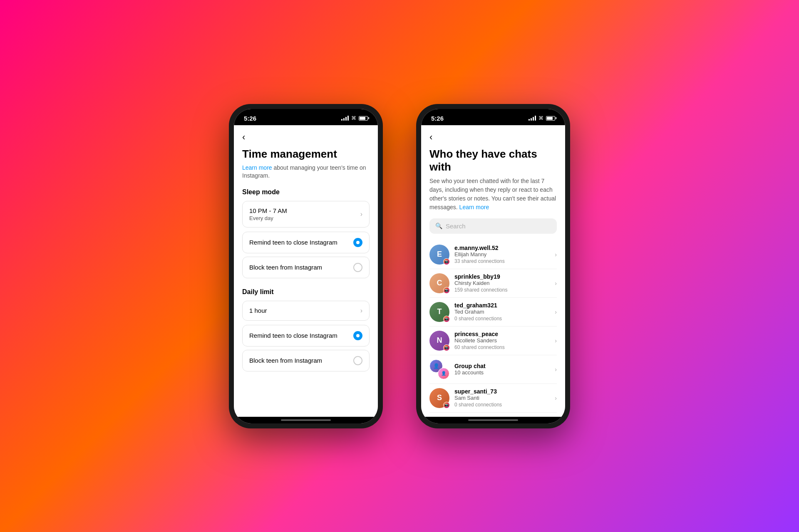 The height and width of the screenshot is (532, 799). What do you see at coordinates (502, 391) in the screenshot?
I see `username-santi: super_santi_73` at bounding box center [502, 391].